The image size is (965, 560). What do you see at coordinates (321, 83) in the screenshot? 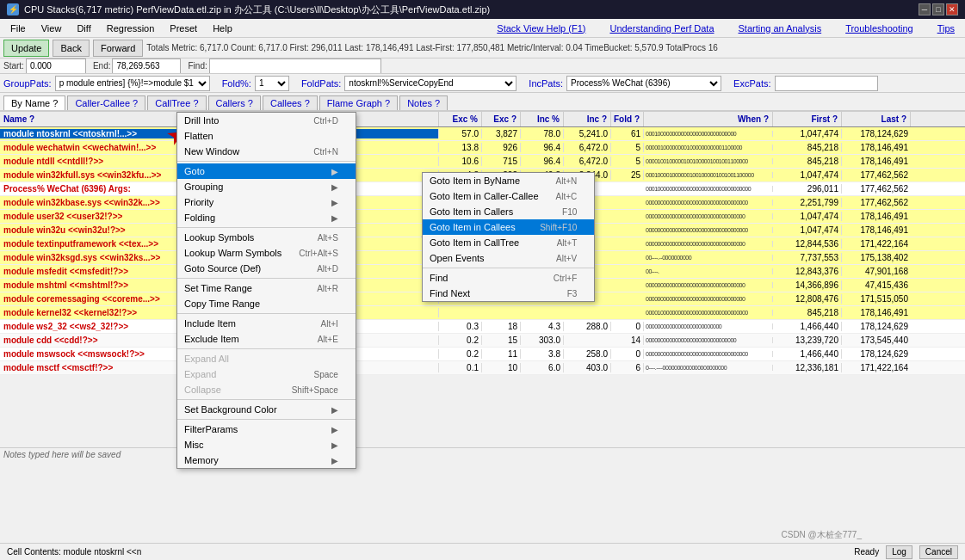
I see `foldpats-label: FoldPats:` at bounding box center [321, 83].